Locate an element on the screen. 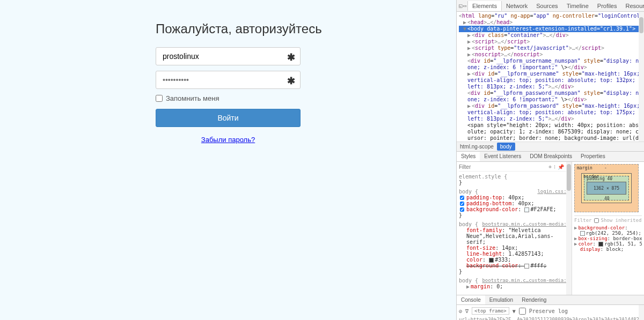 The height and width of the screenshot is (320, 644). tab-resources: Resources is located at coordinates (632, 6).